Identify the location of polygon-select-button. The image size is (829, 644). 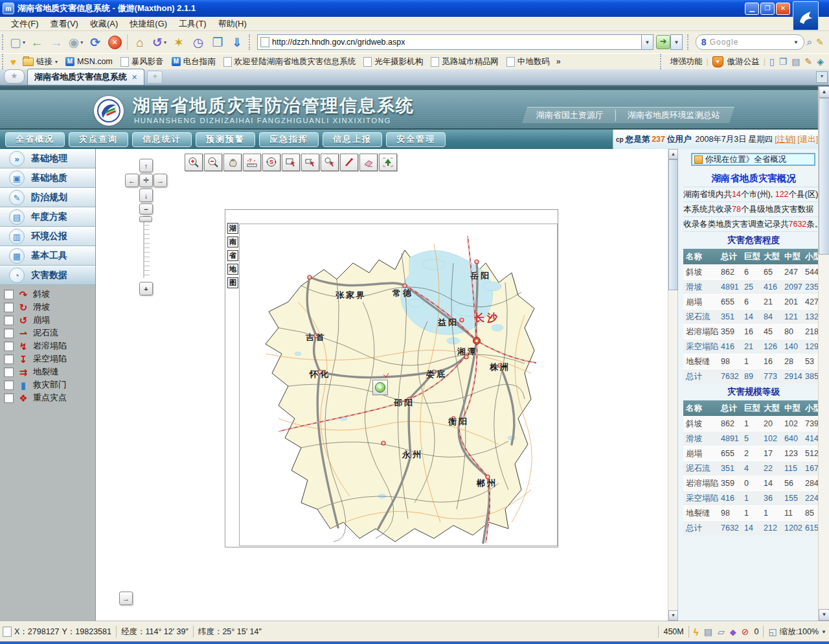
(310, 162).